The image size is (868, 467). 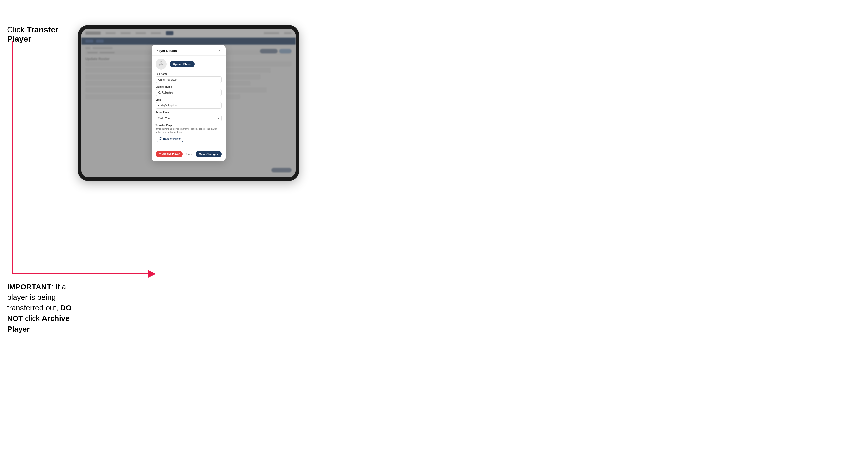 What do you see at coordinates (189, 118) in the screenshot?
I see `school-year-select-wrapper: First Year Second Year Third Year Fourth…` at bounding box center [189, 118].